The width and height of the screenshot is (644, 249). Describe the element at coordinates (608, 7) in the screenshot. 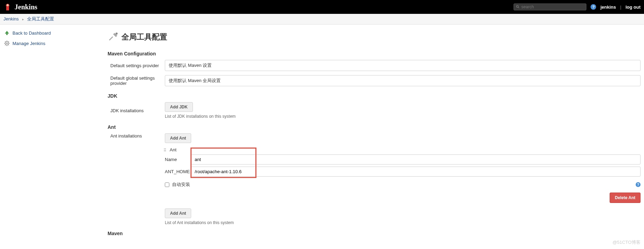

I see `user-link: jenkins` at that location.